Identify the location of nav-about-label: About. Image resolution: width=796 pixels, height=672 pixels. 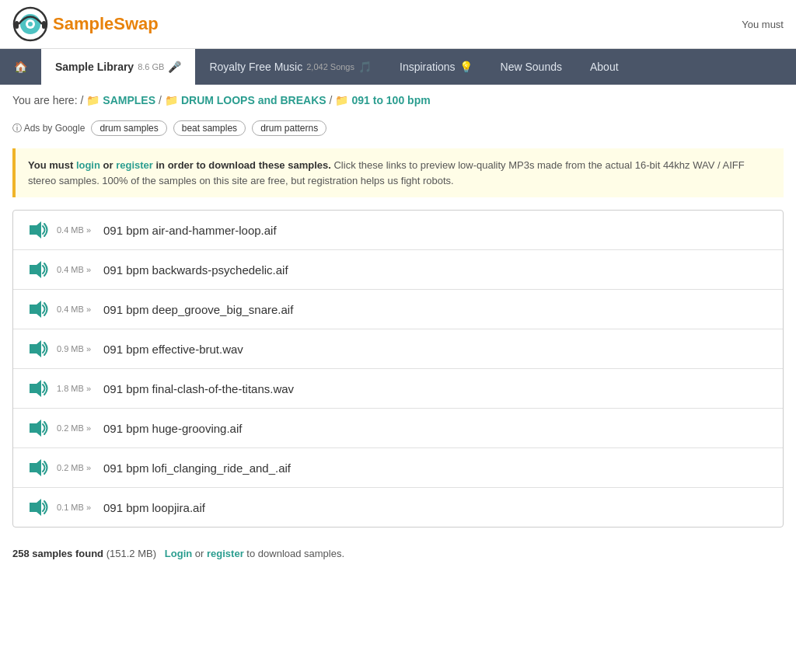
(605, 67).